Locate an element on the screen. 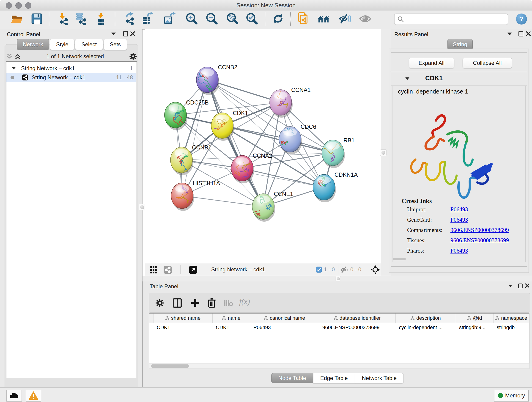  table-cell: stringdb is located at coordinates (511, 327).